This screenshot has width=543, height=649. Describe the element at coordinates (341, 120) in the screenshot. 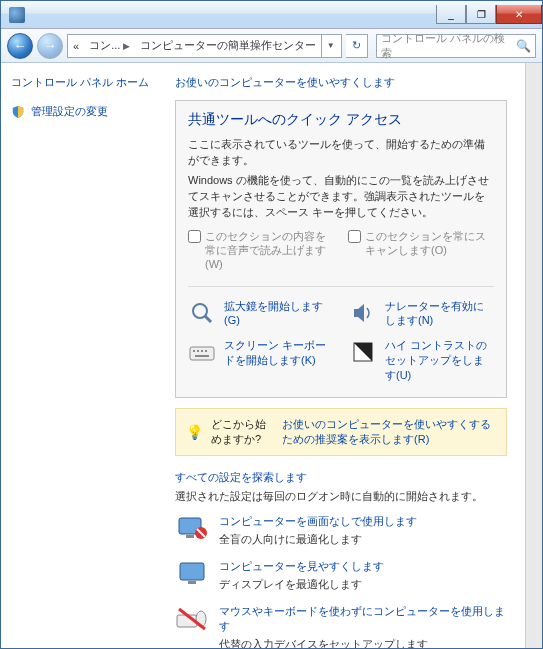

I see `panel-title: 共通ツールへのクイック アクセス` at that location.